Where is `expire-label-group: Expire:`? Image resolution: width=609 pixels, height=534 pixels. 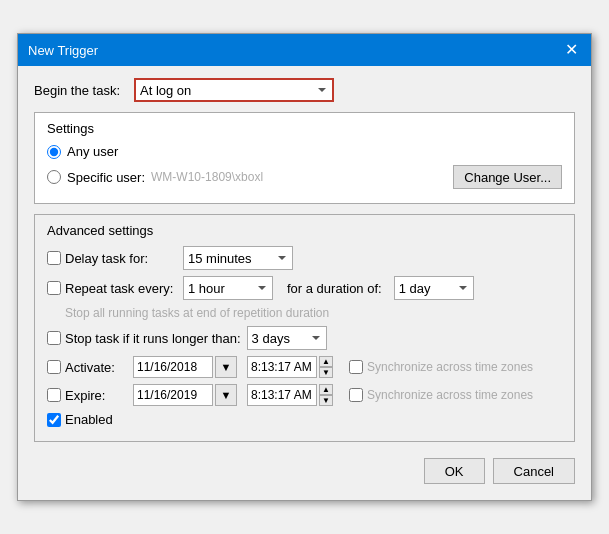 expire-label-group: Expire: is located at coordinates (87, 396).